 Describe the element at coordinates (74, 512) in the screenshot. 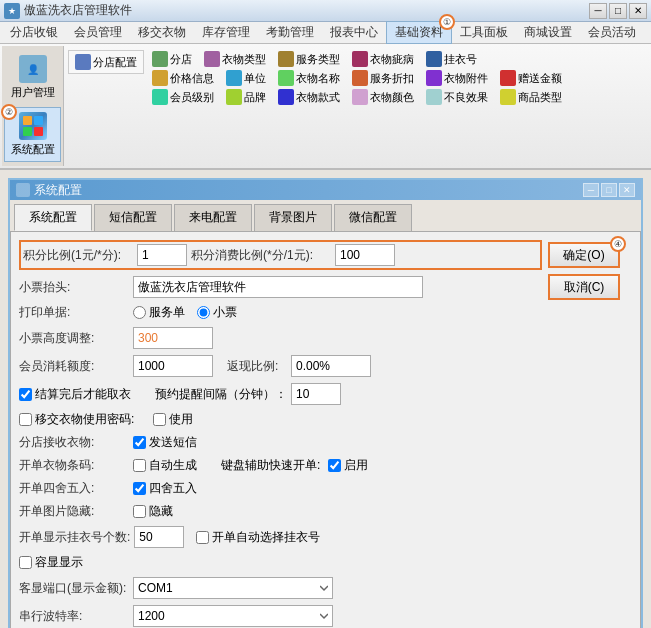

I see `tupian-yincang-label: 开单图片隐藏:` at that location.